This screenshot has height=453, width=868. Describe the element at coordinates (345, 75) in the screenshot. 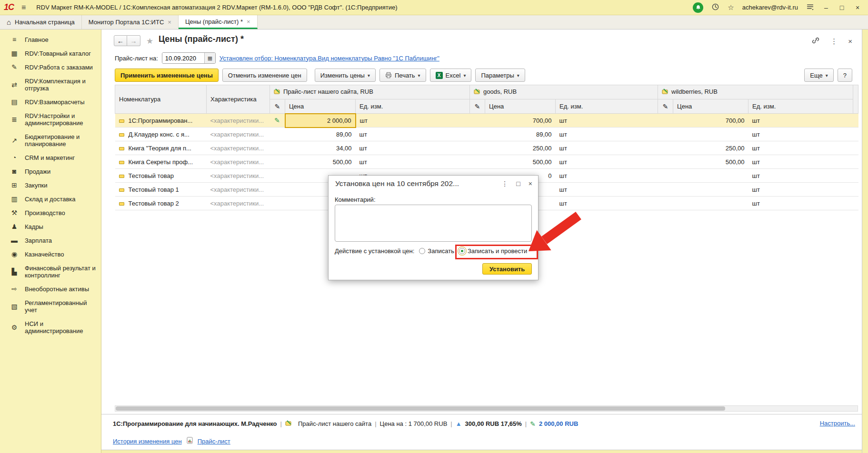

I see `change-prices-button: Изменить цены▾` at that location.